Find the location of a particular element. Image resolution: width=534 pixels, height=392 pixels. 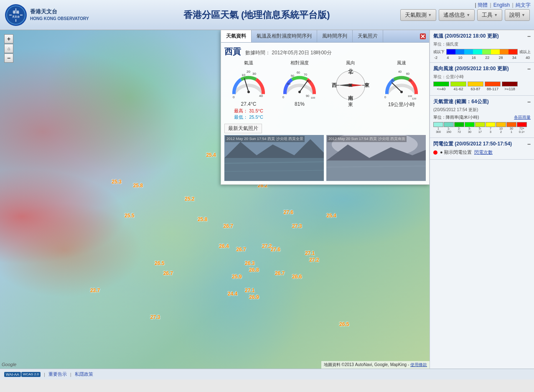

zoom-in-button: + is located at coordinates (9, 39).